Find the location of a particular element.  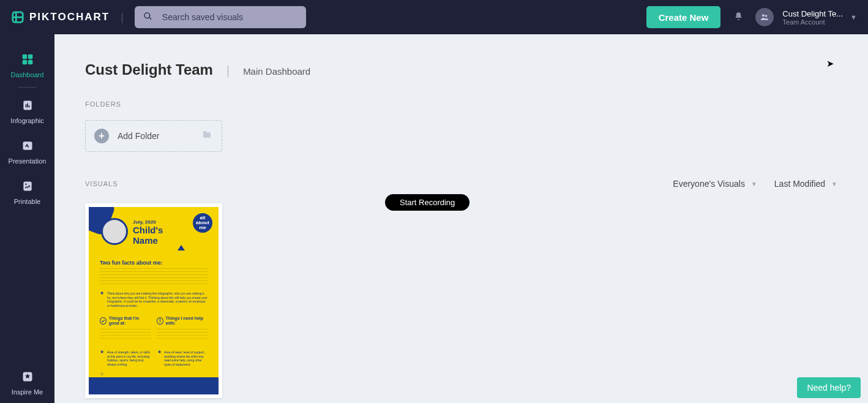

presentation-icon is located at coordinates (28, 146).